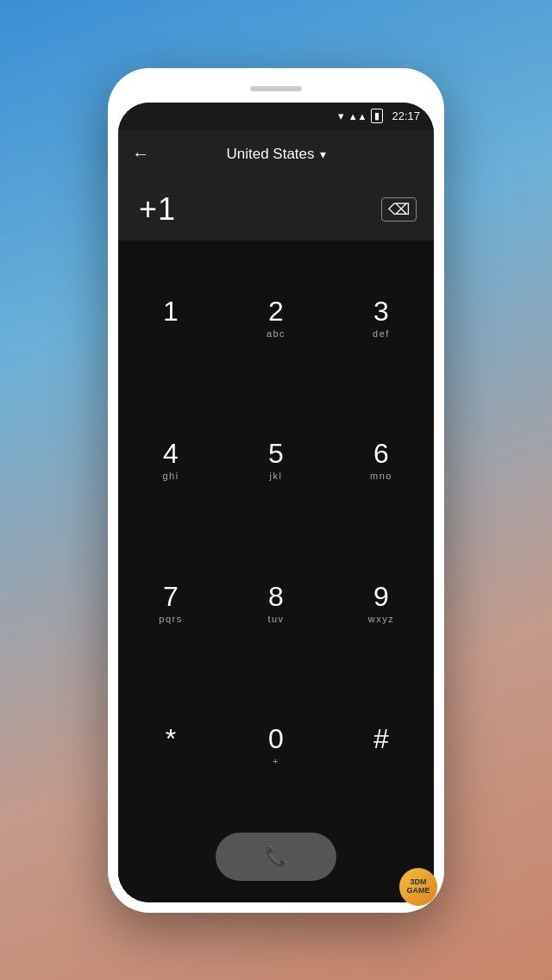 Image resolution: width=552 pixels, height=980 pixels. What do you see at coordinates (171, 312) in the screenshot?
I see `dial-number-1: 1` at bounding box center [171, 312].